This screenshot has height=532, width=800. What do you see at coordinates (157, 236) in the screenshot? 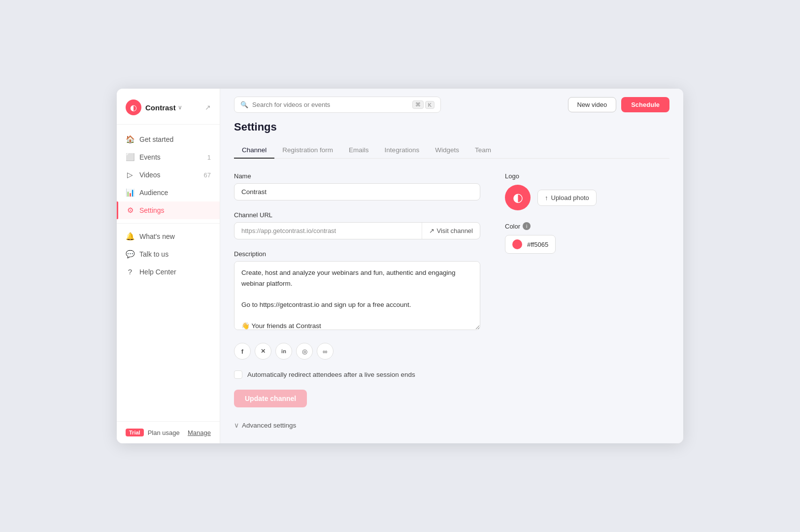
I see `sidebar-item-label: What's new` at bounding box center [157, 236].